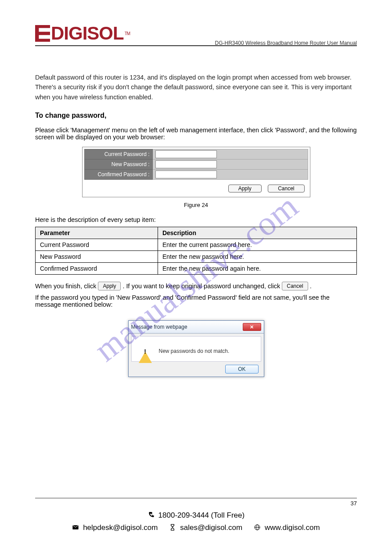 Image resolution: width=392 pixels, height=555 pixels. What do you see at coordinates (145, 351) in the screenshot?
I see `warning-icon` at bounding box center [145, 351].